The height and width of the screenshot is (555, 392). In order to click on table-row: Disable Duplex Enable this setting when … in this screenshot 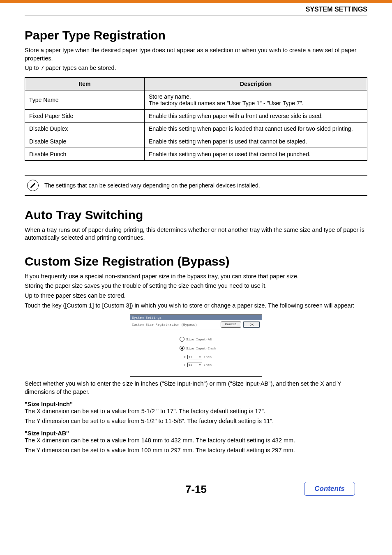, I will do `click(196, 128)`.